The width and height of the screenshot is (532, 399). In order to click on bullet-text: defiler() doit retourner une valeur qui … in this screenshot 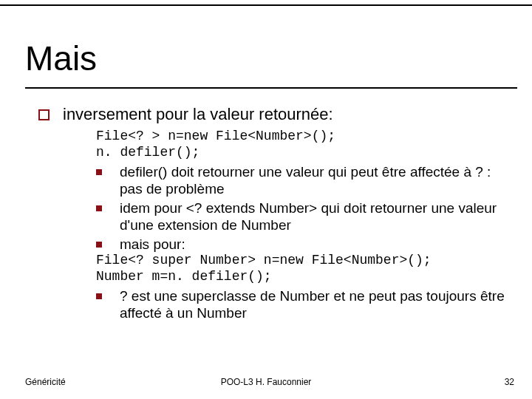, I will do `click(316, 180)`.